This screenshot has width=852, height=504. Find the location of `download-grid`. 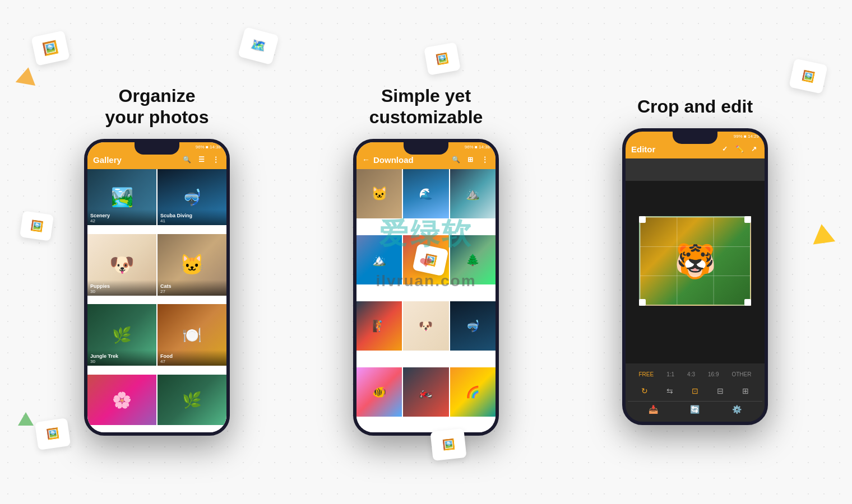

download-grid is located at coordinates (426, 301).